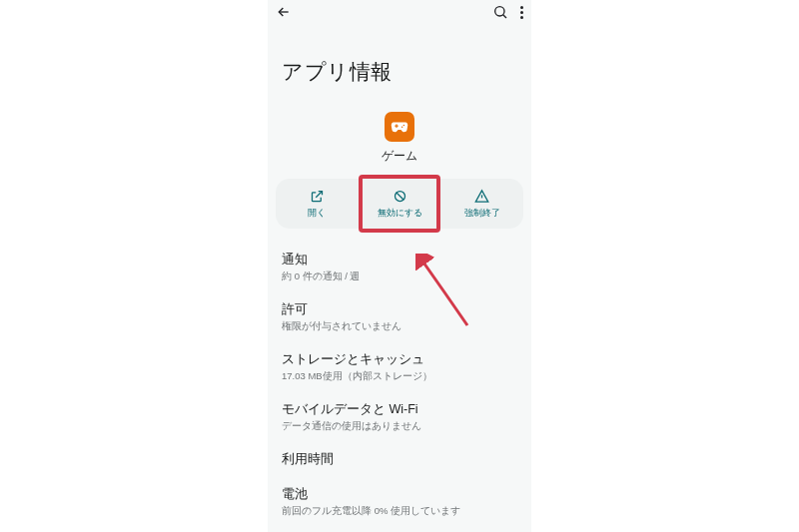  What do you see at coordinates (400, 156) in the screenshot?
I see `app-name: ゲーム` at bounding box center [400, 156].